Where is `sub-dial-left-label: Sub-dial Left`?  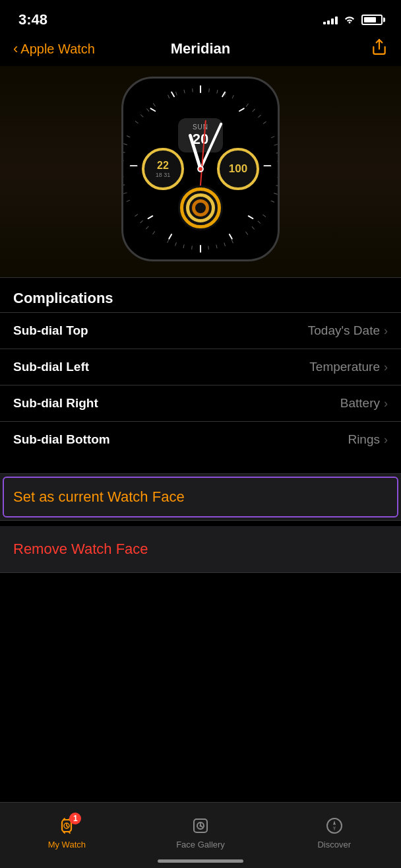 sub-dial-left-label: Sub-dial Left is located at coordinates (51, 367).